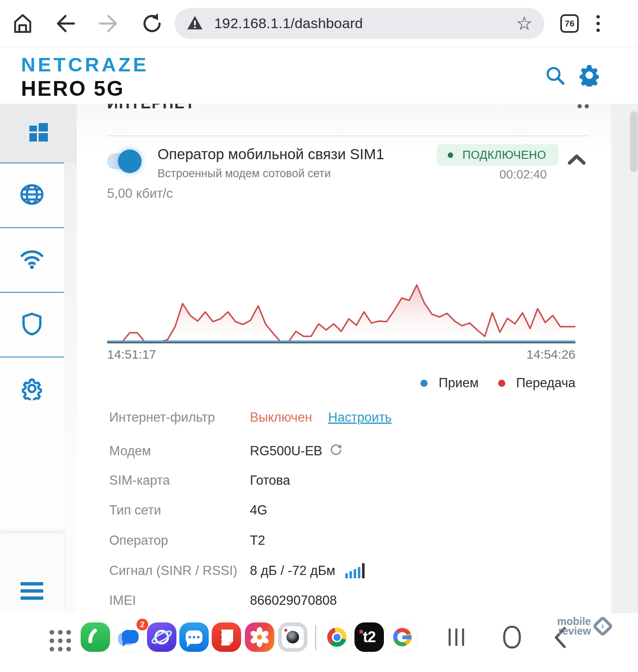 This screenshot has width=638, height=672. I want to click on sim-value: Готова, so click(270, 480).